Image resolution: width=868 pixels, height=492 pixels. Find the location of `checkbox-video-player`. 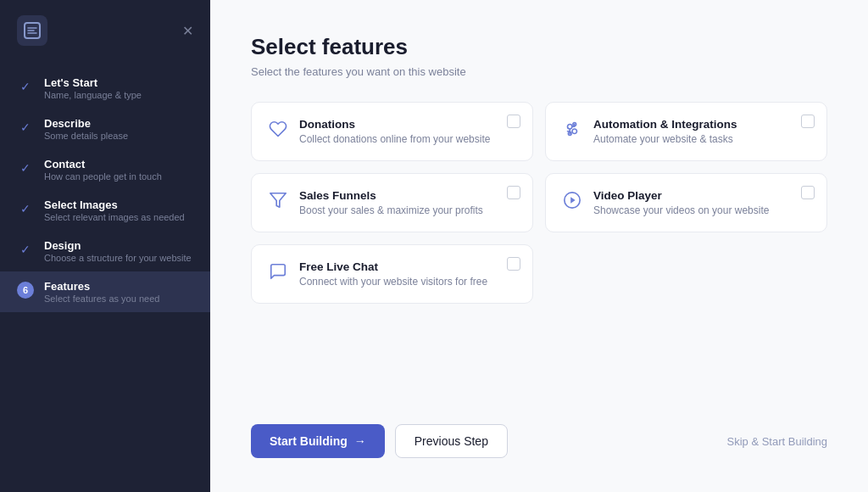

checkbox-video-player is located at coordinates (808, 193).